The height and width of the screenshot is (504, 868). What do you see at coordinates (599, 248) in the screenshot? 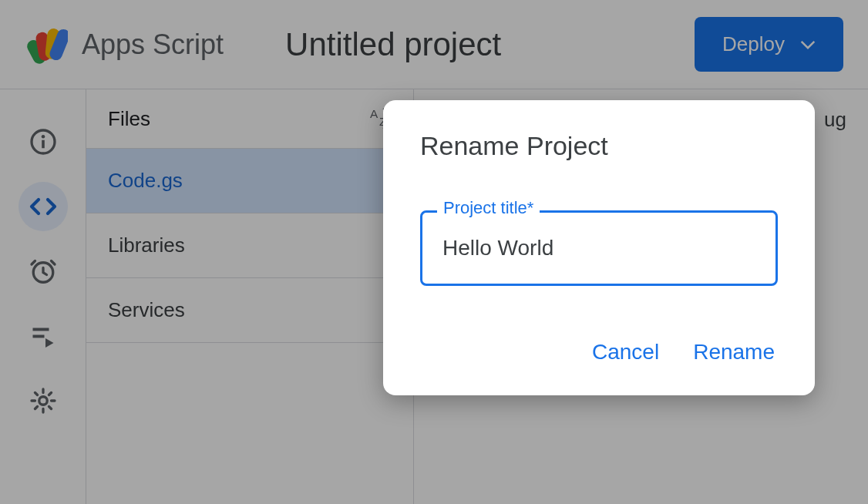
I see `project-title-field: Project title*` at bounding box center [599, 248].